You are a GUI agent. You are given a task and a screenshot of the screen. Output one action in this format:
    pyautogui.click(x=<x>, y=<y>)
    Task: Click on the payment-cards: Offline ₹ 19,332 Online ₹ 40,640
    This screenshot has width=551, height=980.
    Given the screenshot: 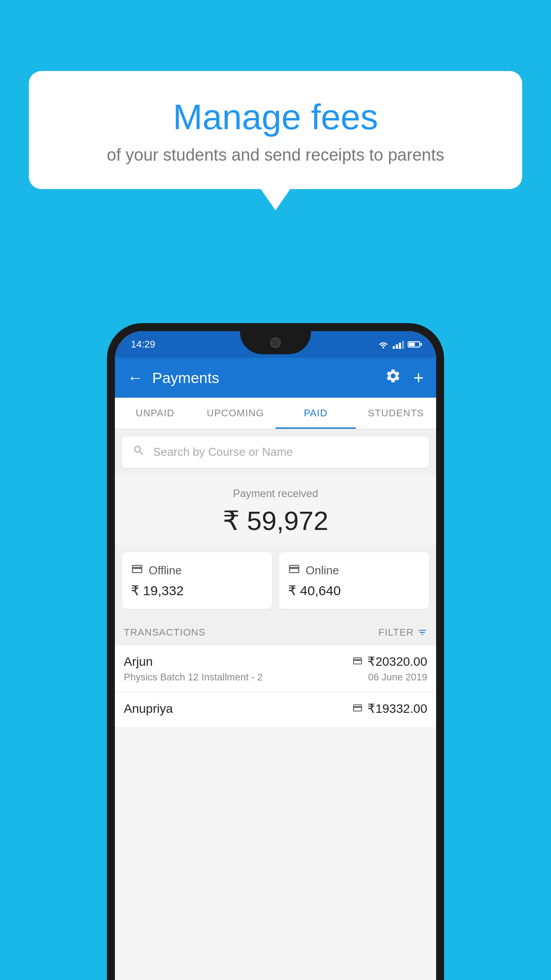 What is the action you would take?
    pyautogui.click(x=276, y=585)
    